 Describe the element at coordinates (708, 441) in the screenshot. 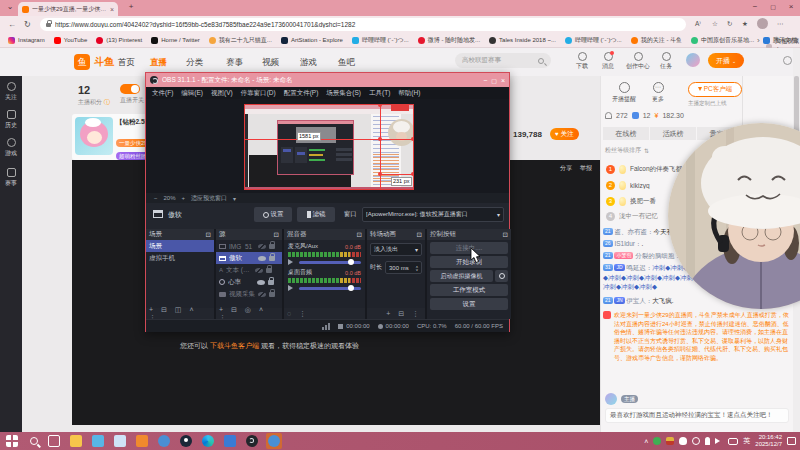

I see `microphone-icon` at that location.